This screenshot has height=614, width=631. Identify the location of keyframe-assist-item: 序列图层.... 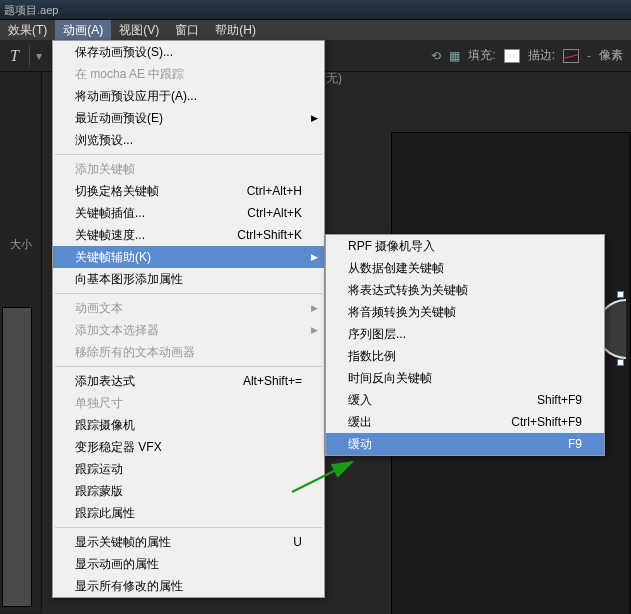
(465, 334).